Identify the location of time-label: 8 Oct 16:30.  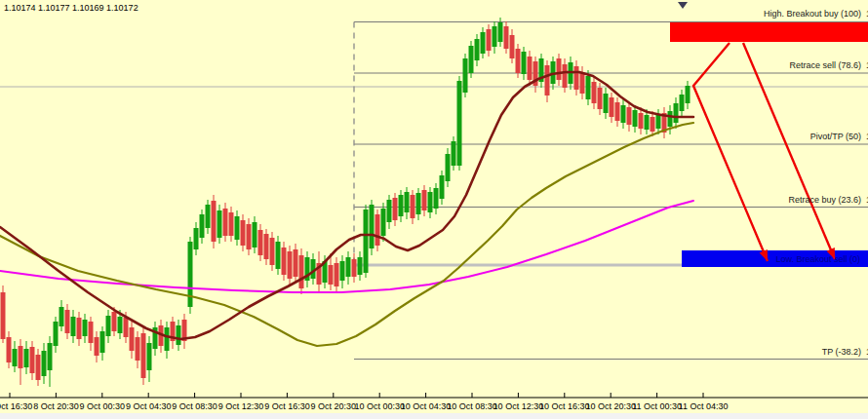
(16, 406).